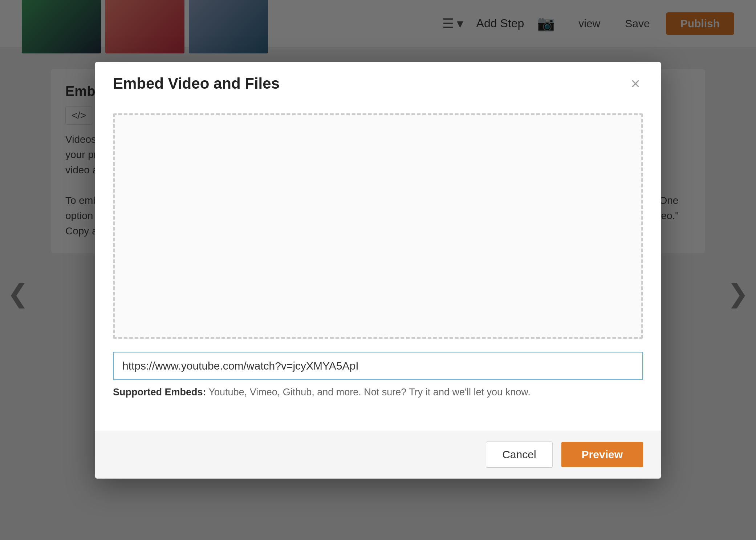 The image size is (756, 540). I want to click on modal-title: Embed Video and Files, so click(196, 84).